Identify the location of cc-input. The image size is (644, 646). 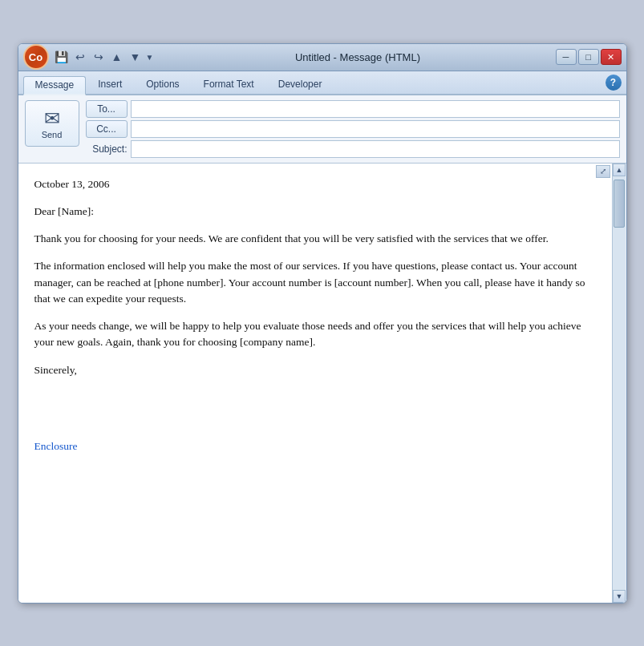
(375, 129).